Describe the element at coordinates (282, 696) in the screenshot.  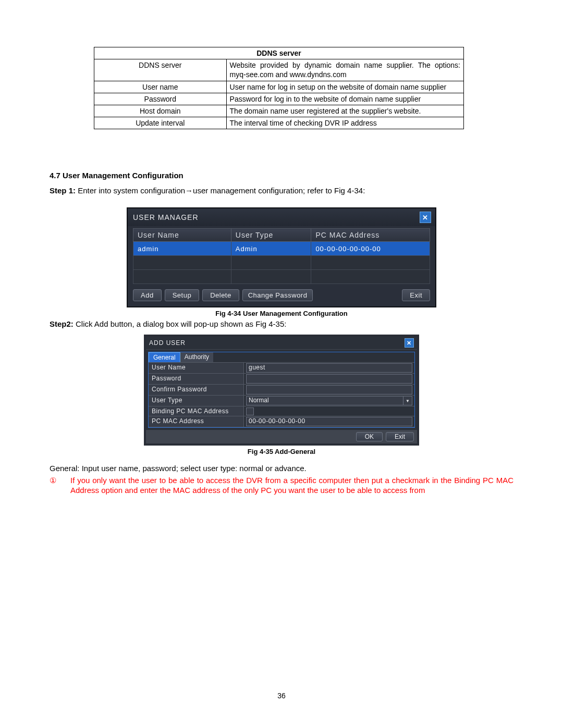
I see `page-number: 36` at that location.